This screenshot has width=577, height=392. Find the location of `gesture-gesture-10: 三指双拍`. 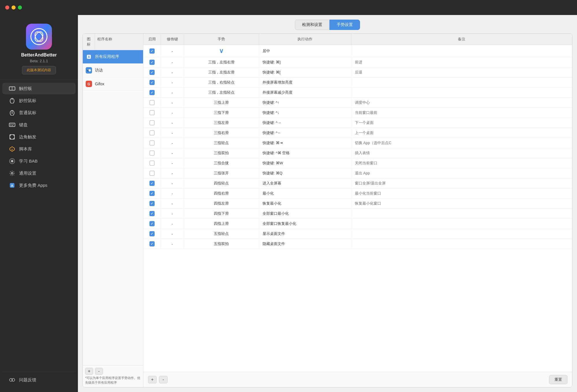

gesture-gesture-10: 三指双拍 is located at coordinates (221, 153).